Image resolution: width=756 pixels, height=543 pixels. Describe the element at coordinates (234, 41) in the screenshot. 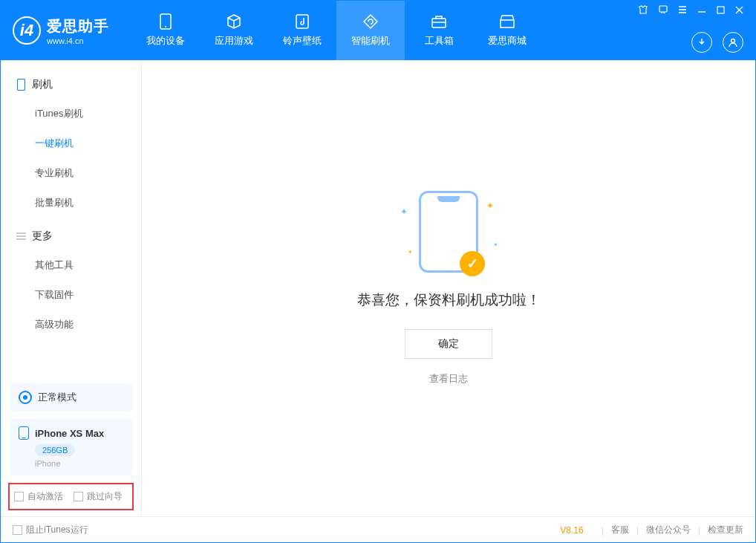

I see `tab-label: 应用游戏` at that location.